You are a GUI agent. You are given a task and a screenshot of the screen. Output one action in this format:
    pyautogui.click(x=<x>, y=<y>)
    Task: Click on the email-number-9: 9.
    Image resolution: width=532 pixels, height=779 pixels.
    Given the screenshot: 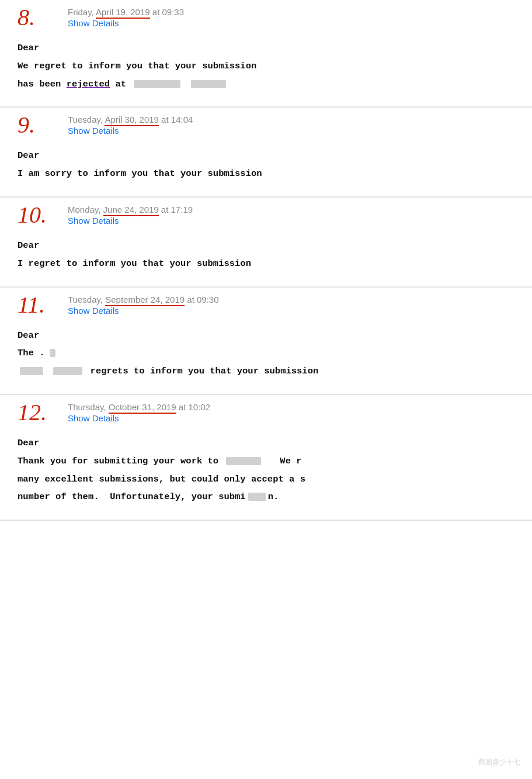 What is the action you would take?
    pyautogui.click(x=38, y=125)
    